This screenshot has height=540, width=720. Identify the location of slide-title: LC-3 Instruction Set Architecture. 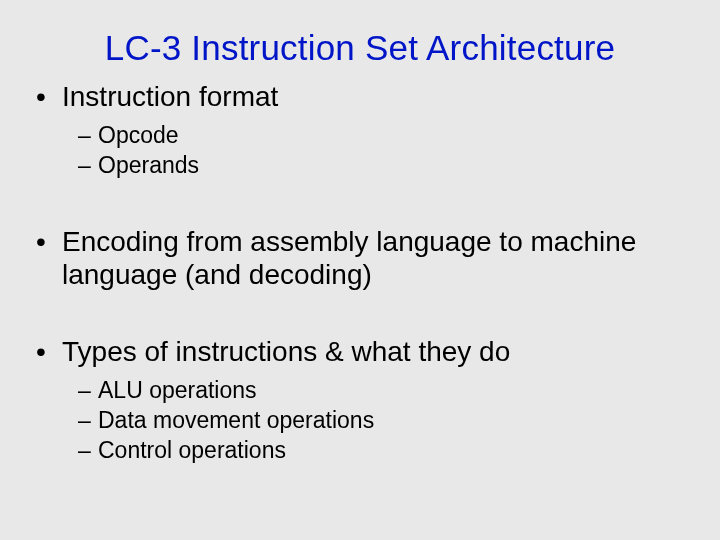
(360, 48).